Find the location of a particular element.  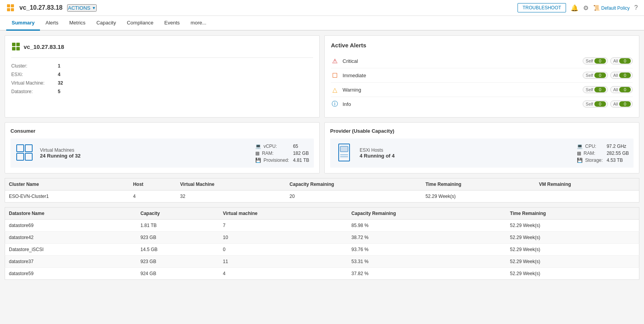

esxi-icon is located at coordinates (344, 153).